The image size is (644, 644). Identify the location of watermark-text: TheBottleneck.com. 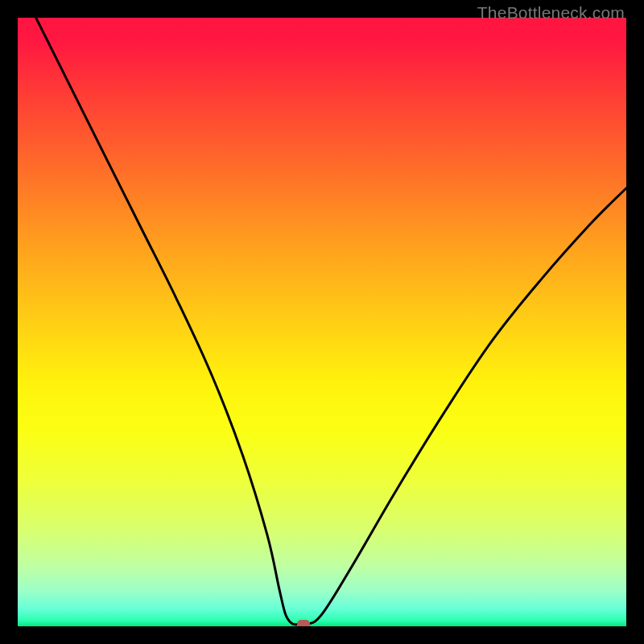
(551, 13).